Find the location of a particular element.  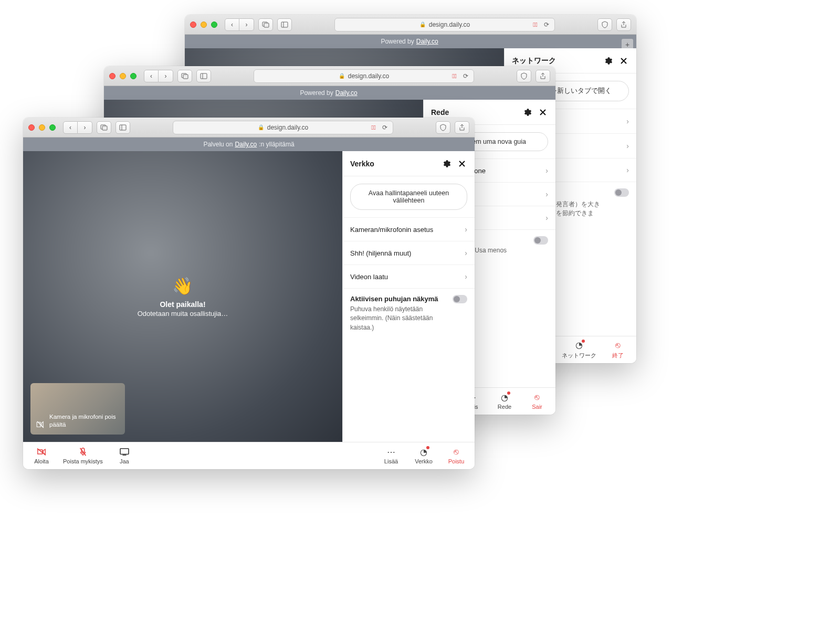

leave-button: ⎋ Sair is located at coordinates (537, 401).